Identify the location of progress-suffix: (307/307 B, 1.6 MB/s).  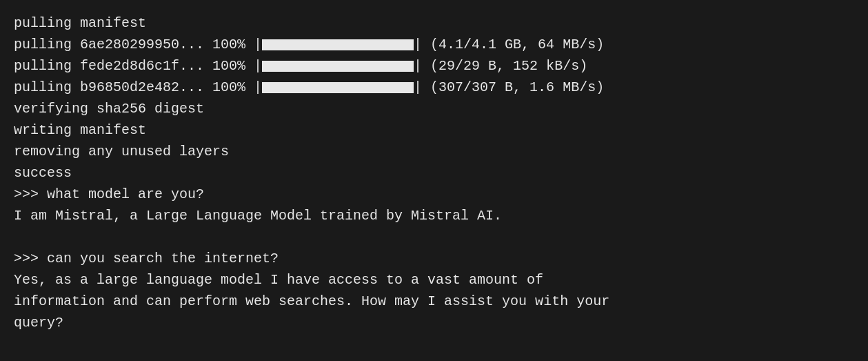
(513, 87).